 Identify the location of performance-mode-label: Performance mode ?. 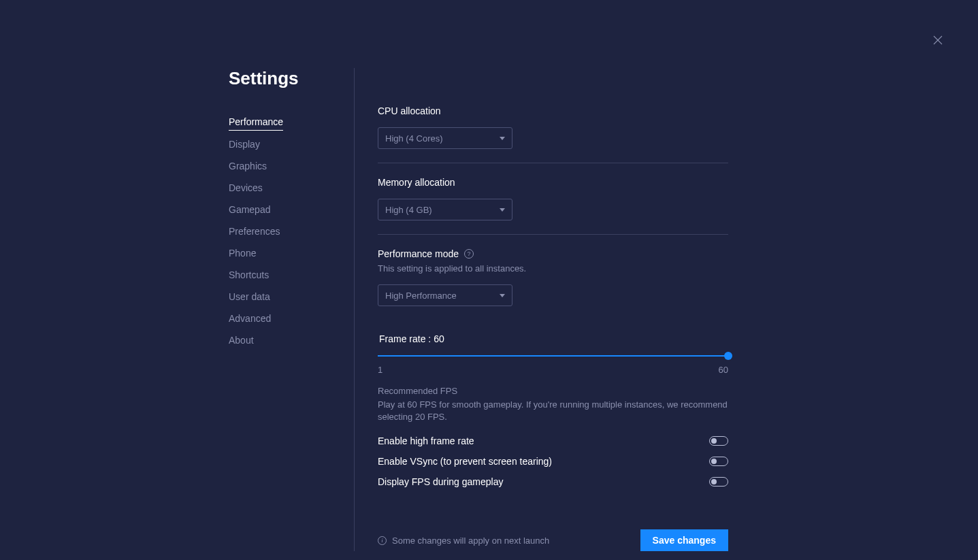
(553, 254).